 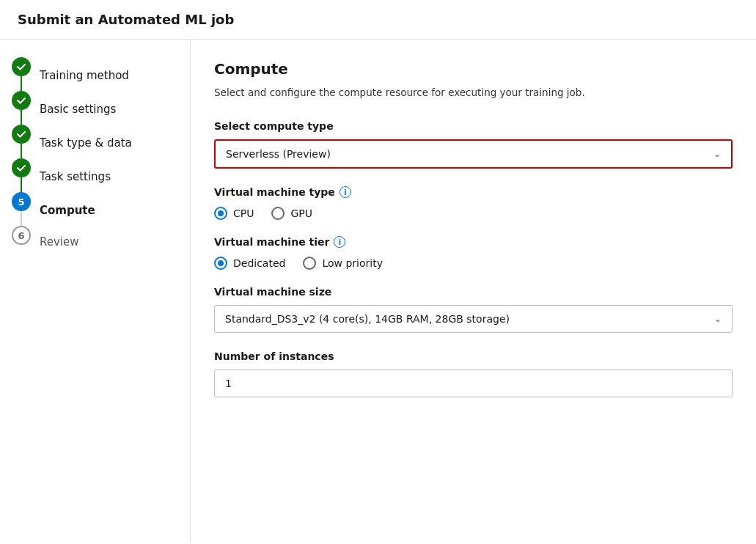 What do you see at coordinates (86, 142) in the screenshot?
I see `step-label-task-type: Task type & data` at bounding box center [86, 142].